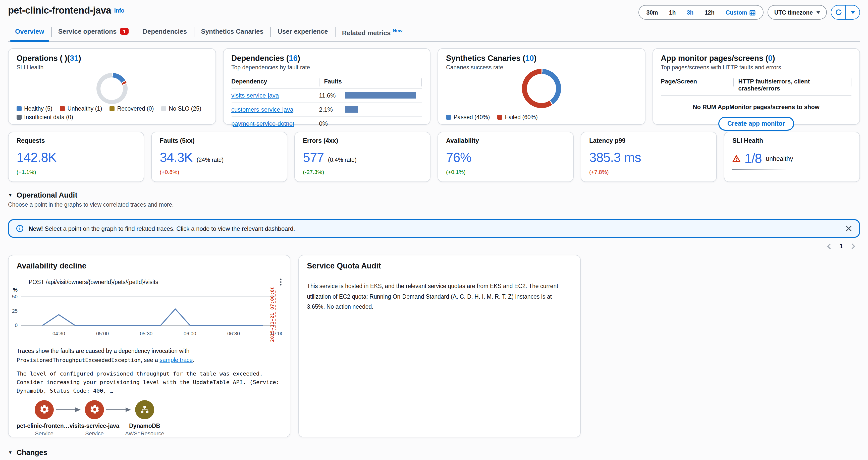 The height and width of the screenshot is (460, 868). I want to click on refresh-split-button, so click(845, 12).